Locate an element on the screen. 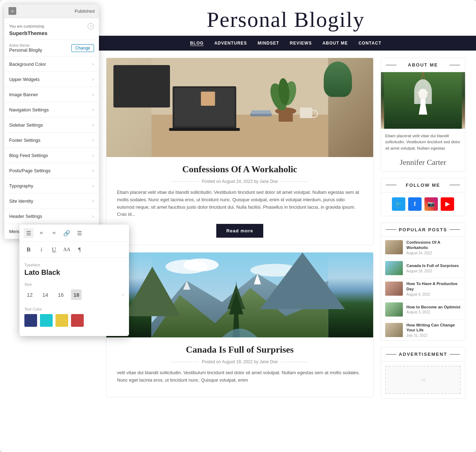 The width and height of the screenshot is (476, 452). size-arrow-right-icon: › is located at coordinates (123, 295).